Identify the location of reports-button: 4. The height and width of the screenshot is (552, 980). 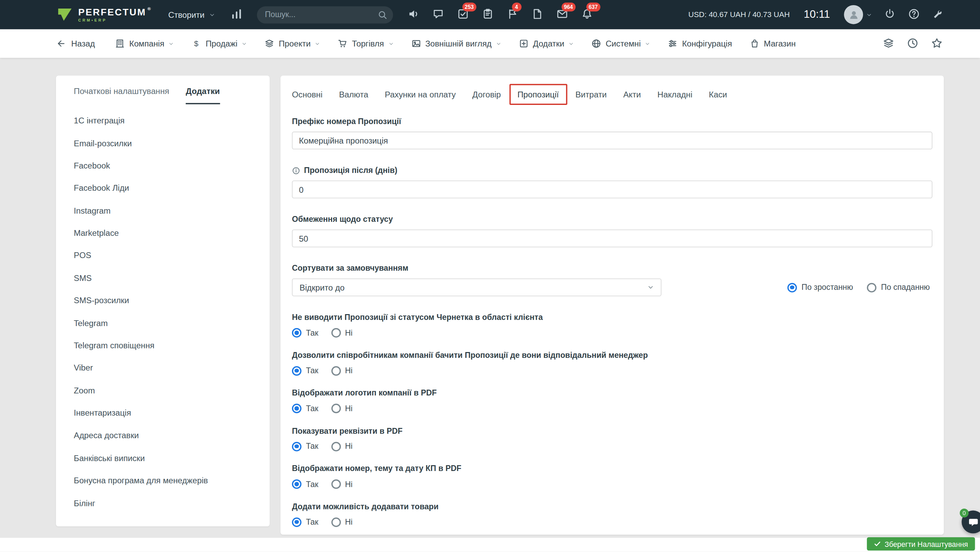
(512, 14).